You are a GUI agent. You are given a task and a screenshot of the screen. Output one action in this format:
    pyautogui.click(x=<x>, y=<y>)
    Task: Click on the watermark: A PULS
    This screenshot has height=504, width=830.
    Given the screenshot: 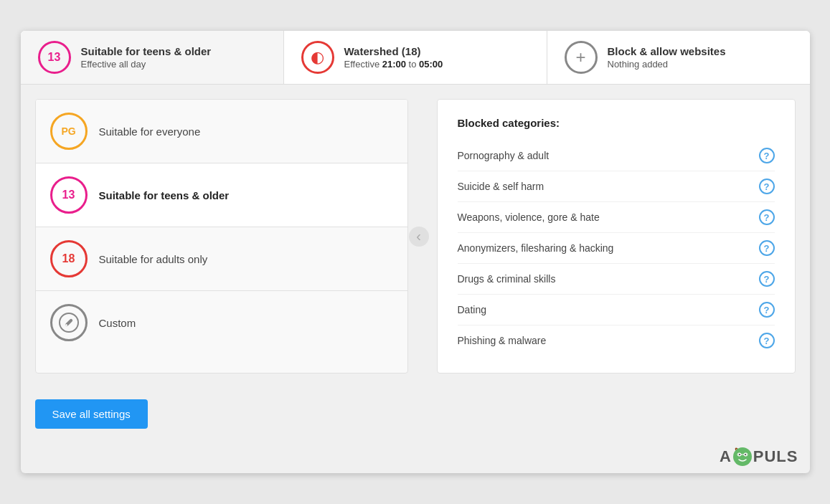 What is the action you would take?
    pyautogui.click(x=759, y=457)
    